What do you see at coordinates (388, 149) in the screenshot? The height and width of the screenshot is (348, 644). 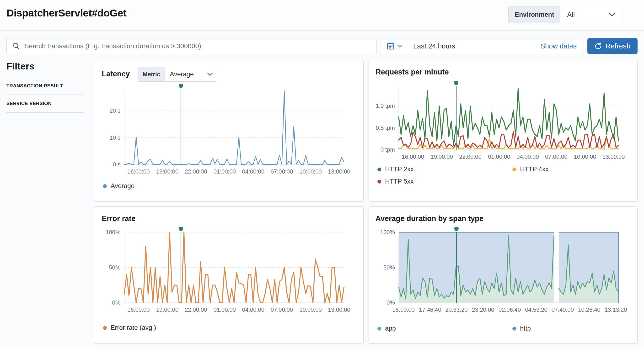 I see `svg-text: 0 tpm` at bounding box center [388, 149].